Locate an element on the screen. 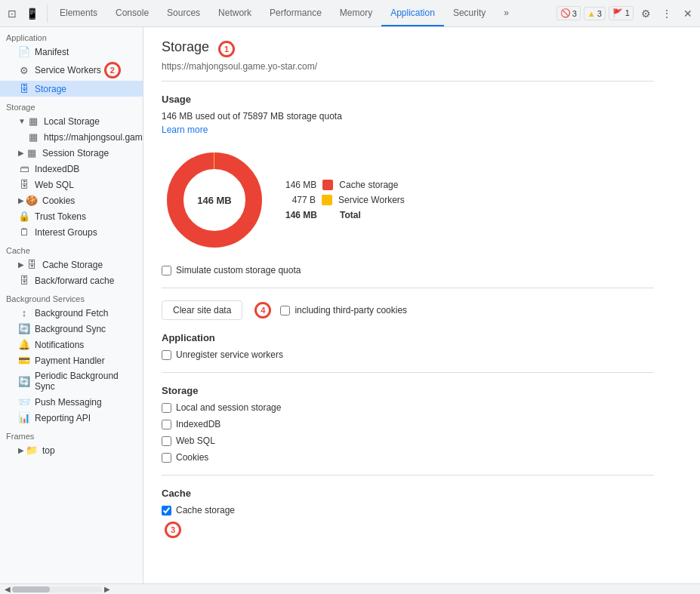  expand-arrow-local: ▼ is located at coordinates (22, 121).